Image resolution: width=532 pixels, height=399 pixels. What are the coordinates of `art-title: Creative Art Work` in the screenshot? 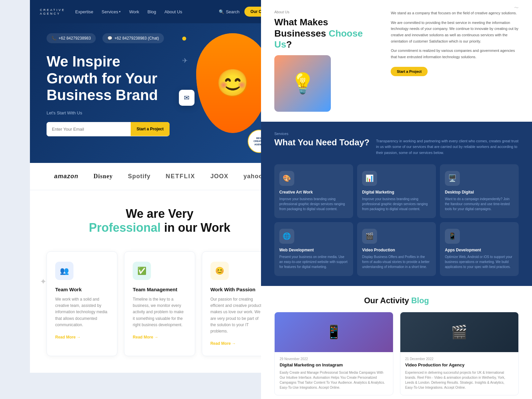 It's located at (314, 192).